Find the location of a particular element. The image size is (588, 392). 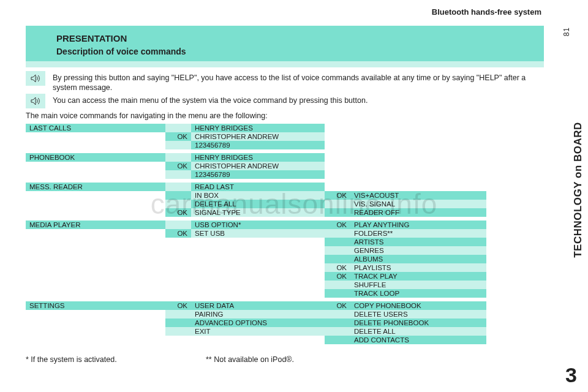

value-cell: EXIT is located at coordinates (258, 331).